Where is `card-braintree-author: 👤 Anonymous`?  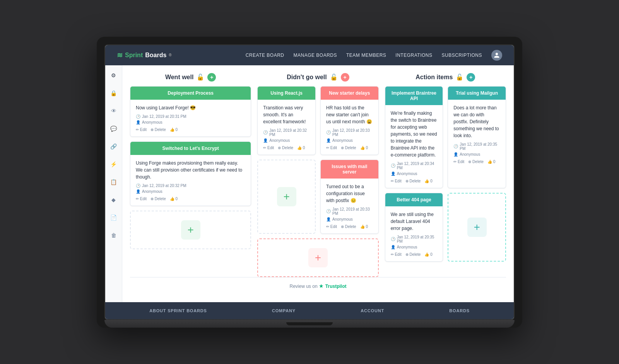 card-braintree-author: 👤 Anonymous is located at coordinates (414, 174).